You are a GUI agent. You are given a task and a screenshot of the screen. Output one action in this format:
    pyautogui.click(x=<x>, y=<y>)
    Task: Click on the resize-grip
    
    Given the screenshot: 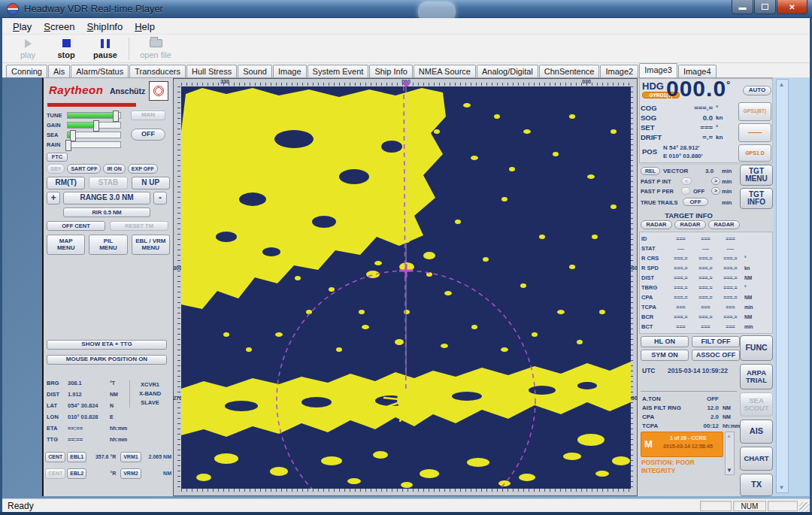 What is the action you would take?
    pyautogui.click(x=804, y=507)
    